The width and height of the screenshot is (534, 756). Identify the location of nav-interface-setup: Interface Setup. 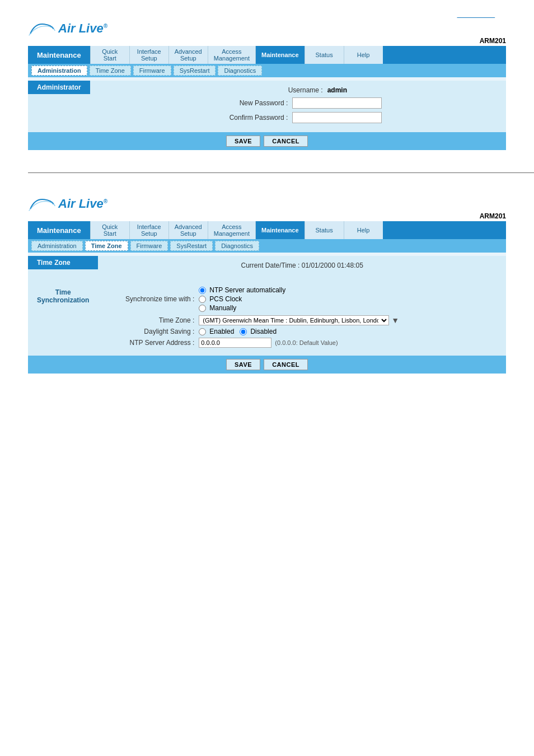
(149, 55).